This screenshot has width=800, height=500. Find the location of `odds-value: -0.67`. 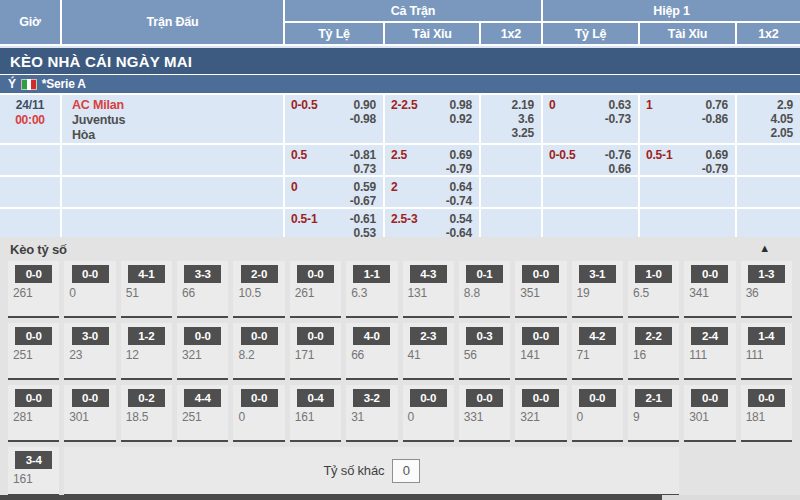

odds-value: -0.67 is located at coordinates (363, 201).